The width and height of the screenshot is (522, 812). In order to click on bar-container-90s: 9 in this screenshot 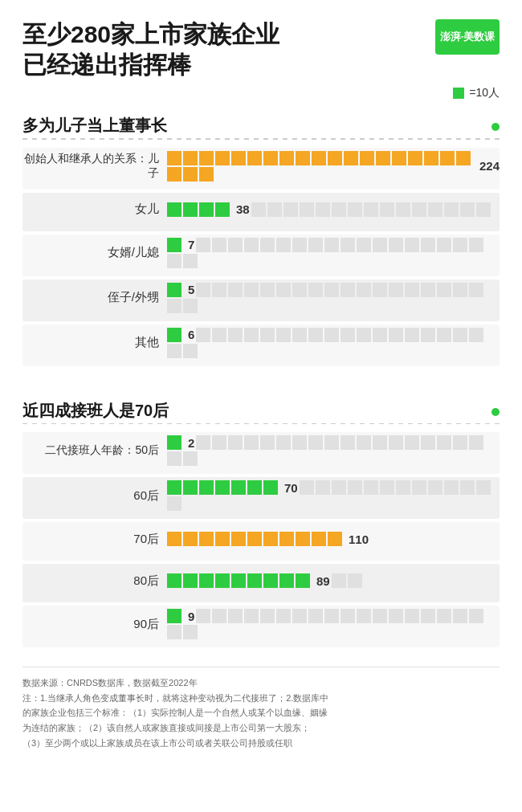, I will do `click(333, 624)`.